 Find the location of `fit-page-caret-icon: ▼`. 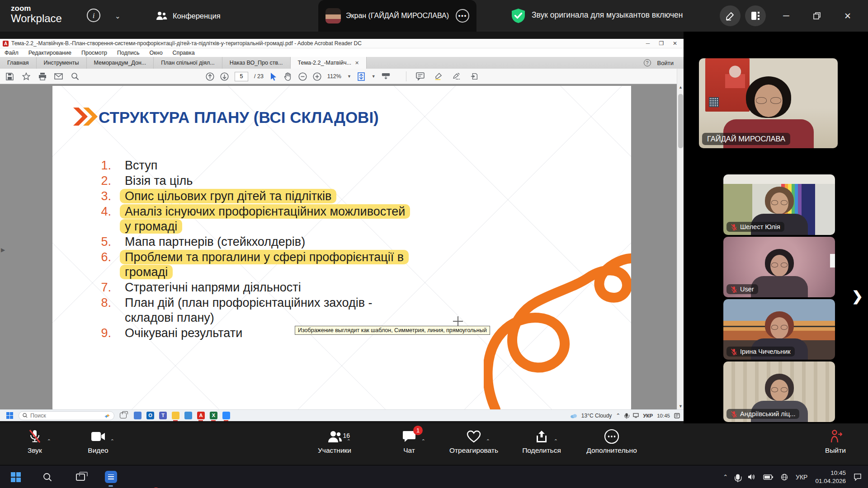

fit-page-caret-icon: ▼ is located at coordinates (373, 76).